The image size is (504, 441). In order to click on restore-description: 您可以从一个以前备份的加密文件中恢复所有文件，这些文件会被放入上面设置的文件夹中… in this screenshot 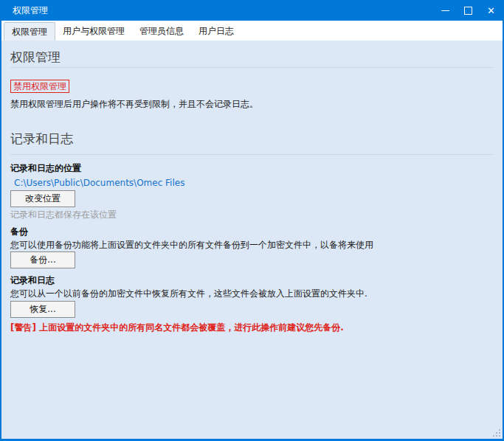, I will do `click(252, 294)`.